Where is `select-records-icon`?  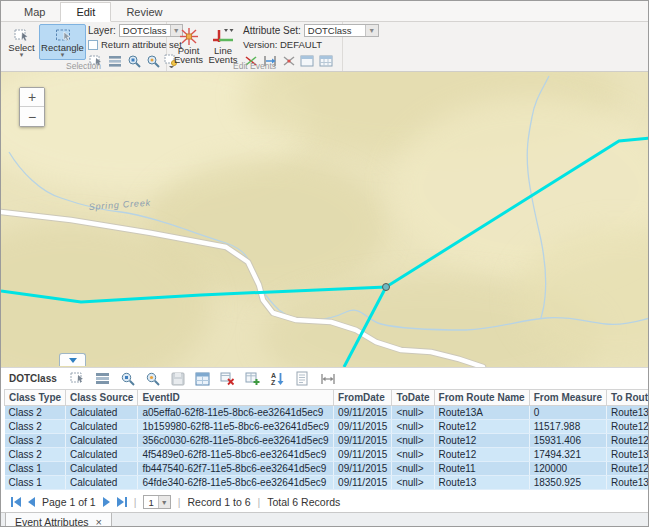
select-records-icon is located at coordinates (78, 379).